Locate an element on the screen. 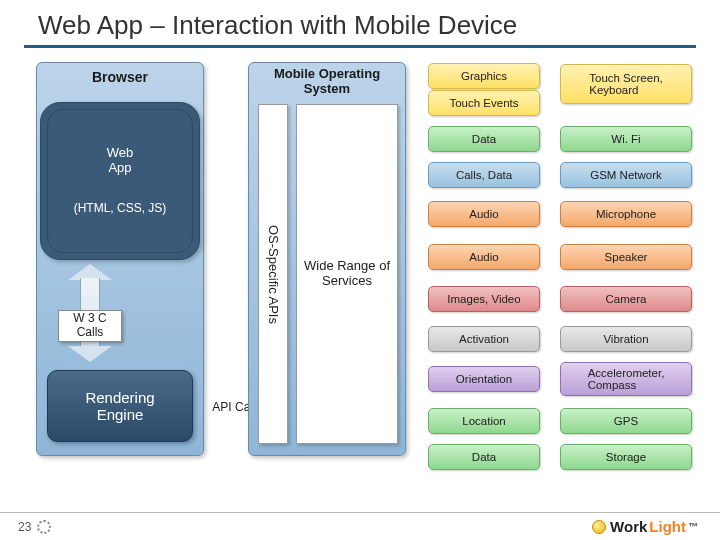  rendering-engine-box: Rendering Engine is located at coordinates (120, 406).